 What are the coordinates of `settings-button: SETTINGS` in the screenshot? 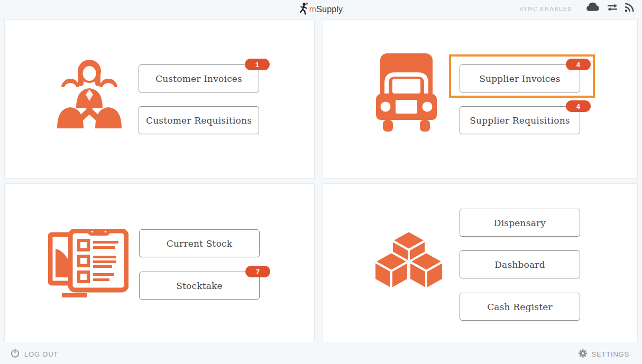 It's located at (604, 354).